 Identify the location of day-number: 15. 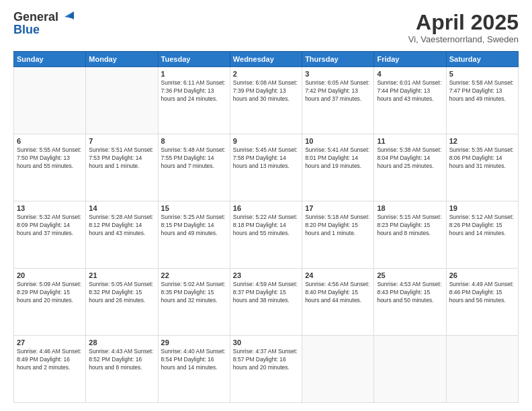
(194, 208).